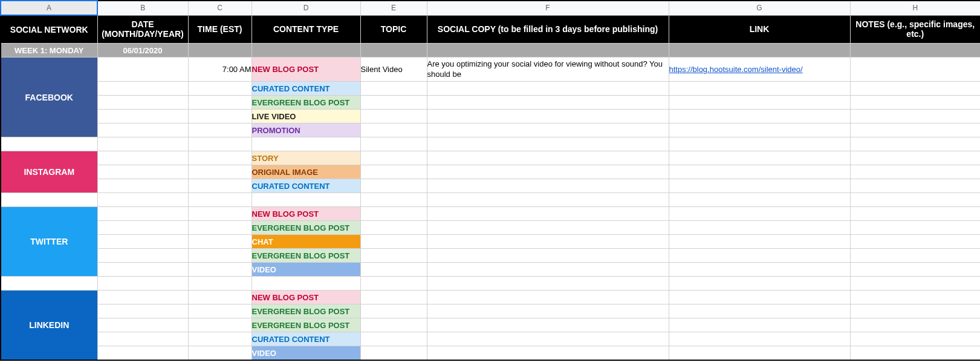 The image size is (980, 362). What do you see at coordinates (490, 186) in the screenshot?
I see `table-row: CURATED CONTENT` at bounding box center [490, 186].